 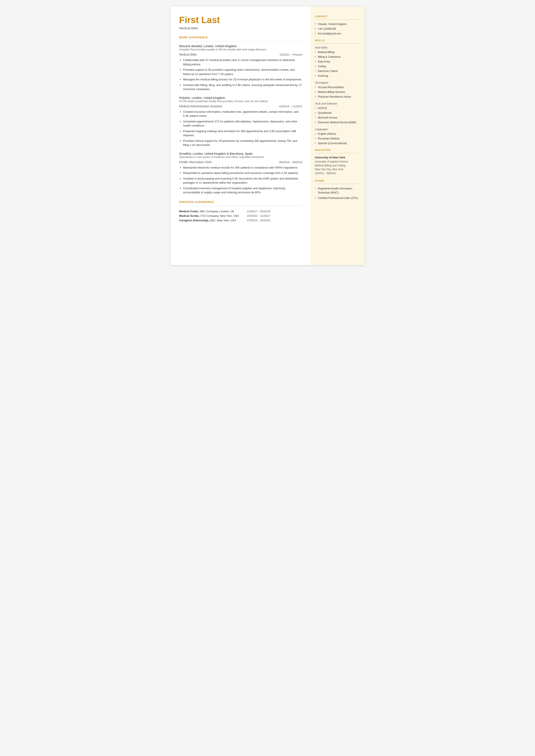 I want to click on job-dates-3: 06/2018 – 09/2019, so click(x=291, y=162).